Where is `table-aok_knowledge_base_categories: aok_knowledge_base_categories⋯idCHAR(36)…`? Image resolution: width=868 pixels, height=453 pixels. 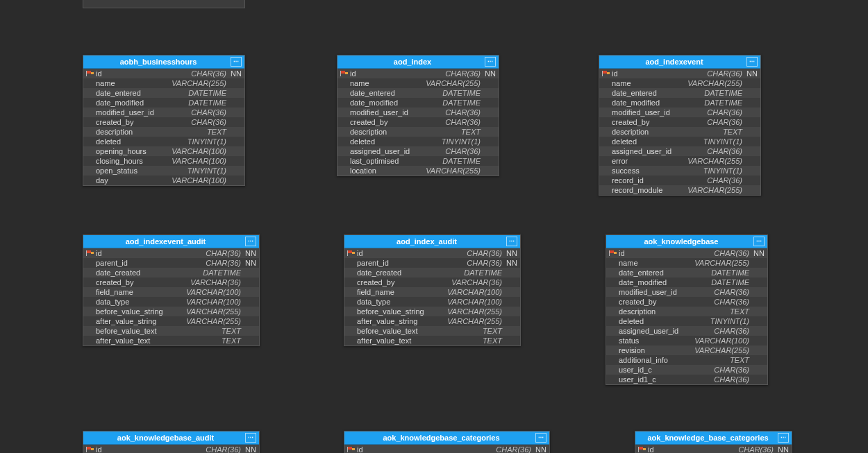 table-aok_knowledge_base_categories: aok_knowledge_base_categories⋯idCHAR(36)… is located at coordinates (714, 442).